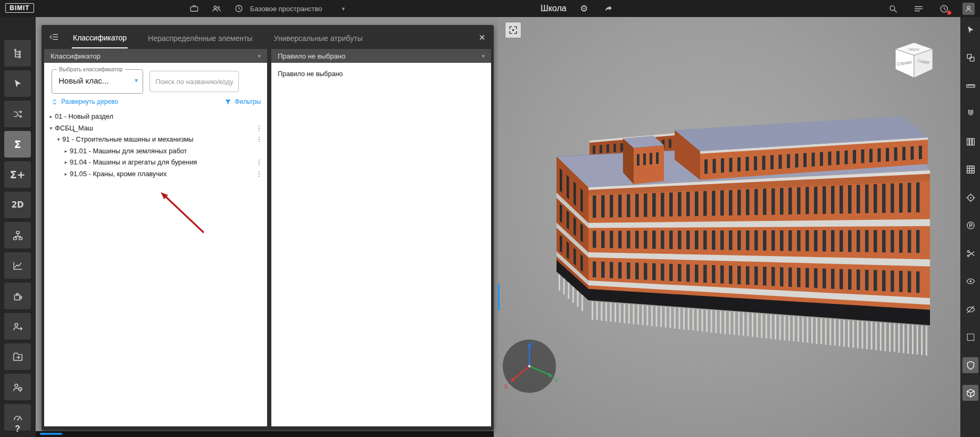  I want to click on zoom-fit-button, so click(513, 30).